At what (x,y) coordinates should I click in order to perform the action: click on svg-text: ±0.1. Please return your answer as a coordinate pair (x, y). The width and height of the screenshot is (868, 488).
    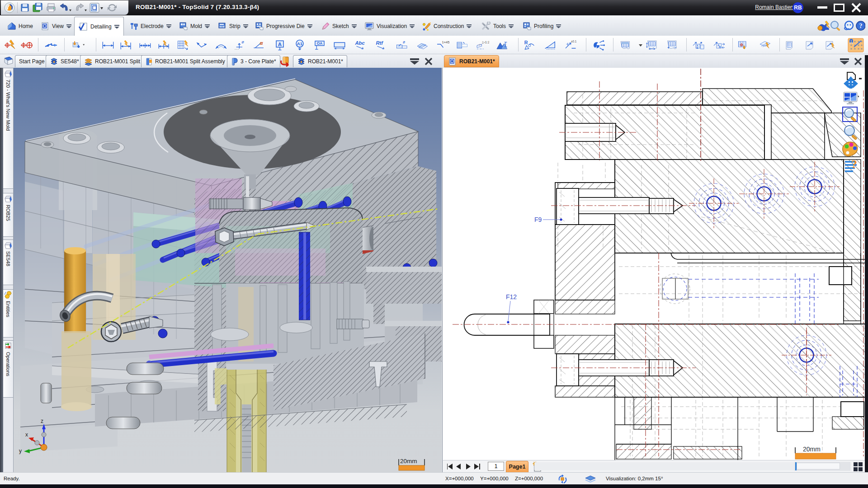
    Looking at the image, I should click on (574, 42).